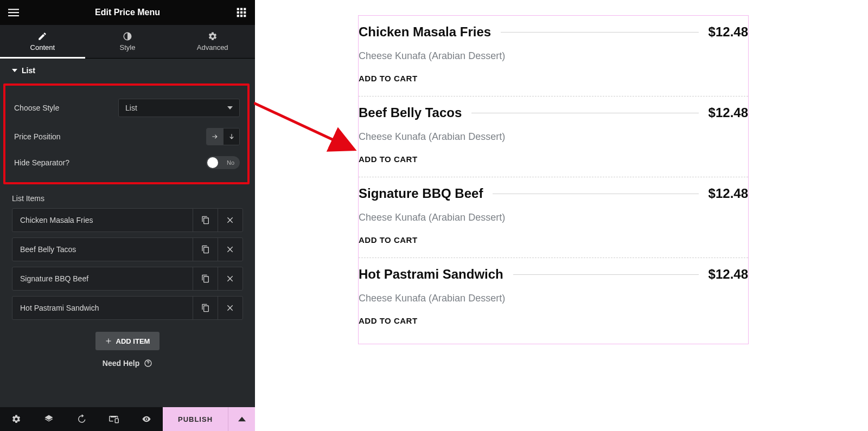 The height and width of the screenshot is (431, 868). What do you see at coordinates (127, 42) in the screenshot?
I see `panel-tabs: Content Style Advanced` at bounding box center [127, 42].